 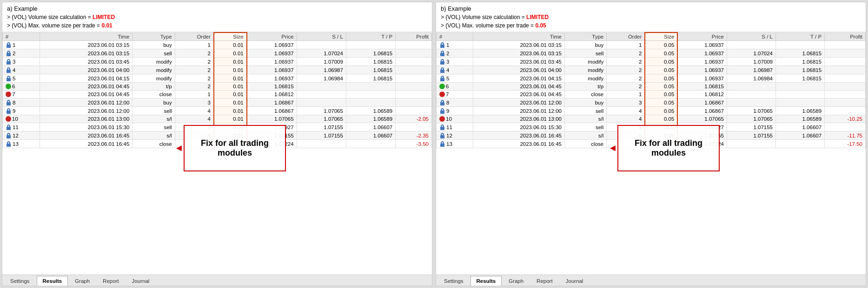 What do you see at coordinates (519, 79) in the screenshot?
I see `cell-time: 2023.06.01 04:15` at bounding box center [519, 79].